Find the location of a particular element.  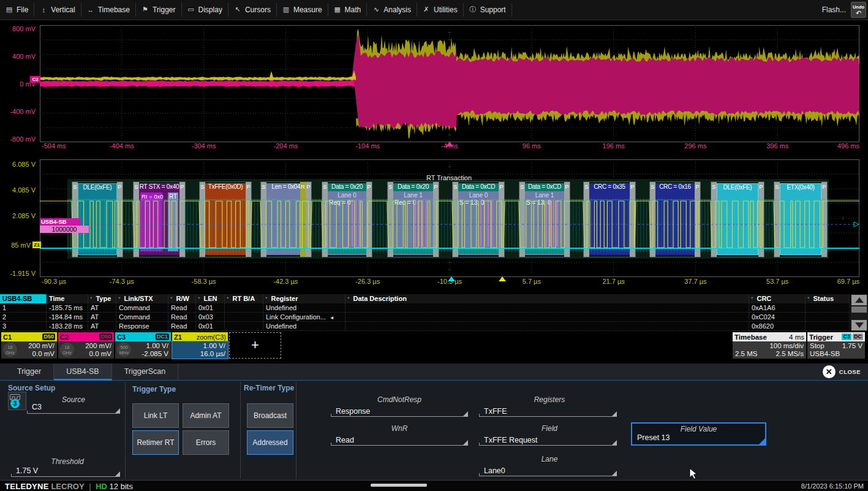

column-header-link-stx: ▼Link/STX is located at coordinates (142, 299).